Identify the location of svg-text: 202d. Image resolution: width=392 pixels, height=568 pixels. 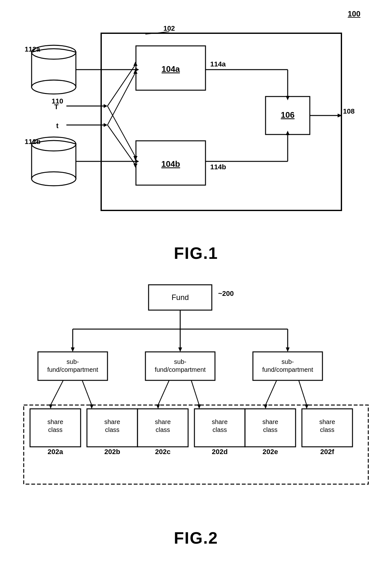
(220, 452).